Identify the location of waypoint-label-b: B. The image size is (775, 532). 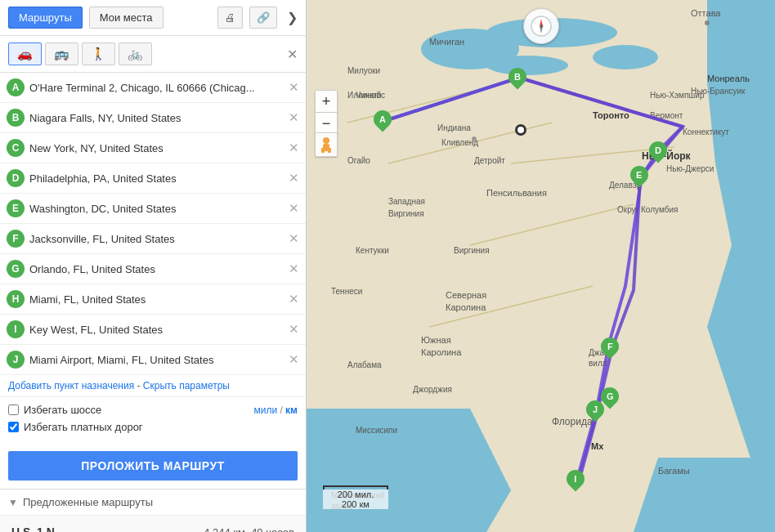
(16, 118).